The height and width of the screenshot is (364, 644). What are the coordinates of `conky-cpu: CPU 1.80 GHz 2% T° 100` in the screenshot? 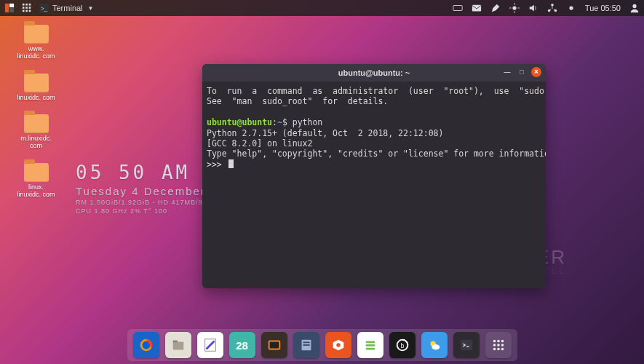 It's located at (149, 211).